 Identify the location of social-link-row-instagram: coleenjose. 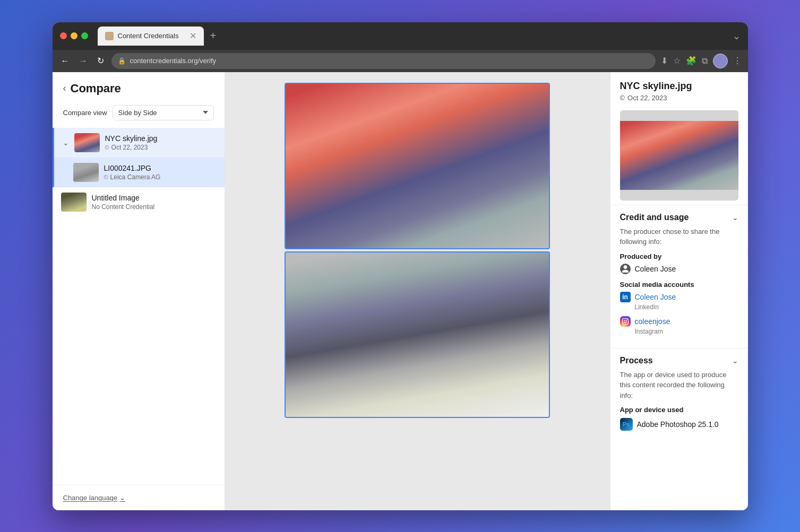
(679, 321).